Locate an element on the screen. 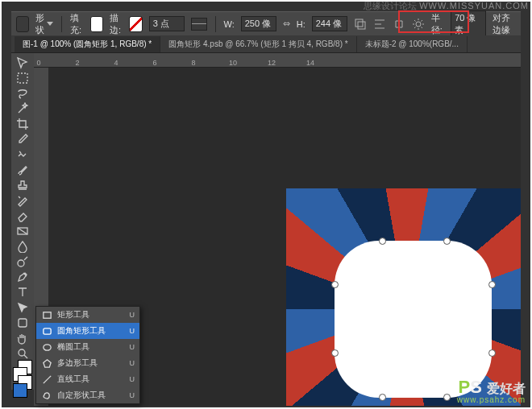 Image resolution: width=532 pixels, height=409 pixels. flyout-polygon: 多边形工具 U is located at coordinates (88, 363).